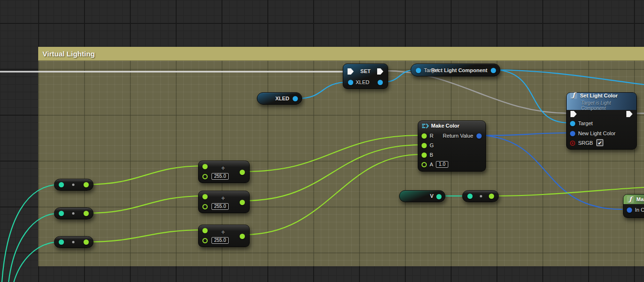  Describe the element at coordinates (432, 164) in the screenshot. I see `a-pin-label: A` at that location.